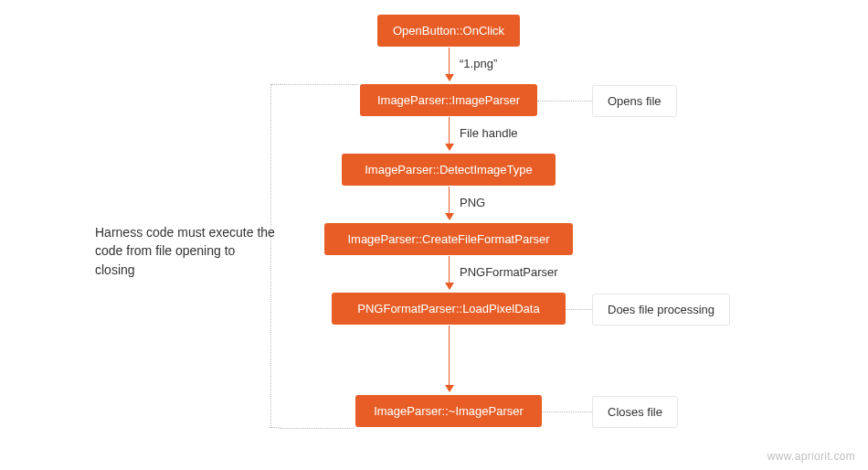  I want to click on edge-label-filehandle: File handle, so click(489, 134).